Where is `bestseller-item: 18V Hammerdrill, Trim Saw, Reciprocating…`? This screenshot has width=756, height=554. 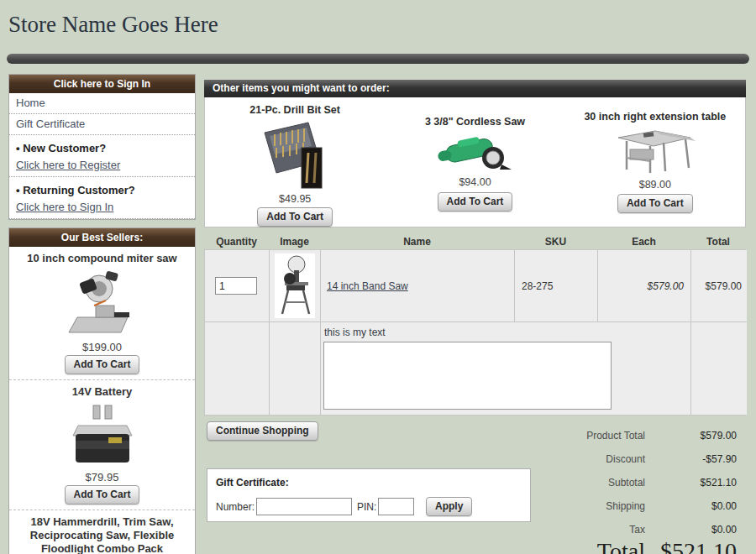
bestseller-item: 18V Hammerdrill, Trim Saw, Reciprocating… is located at coordinates (102, 532).